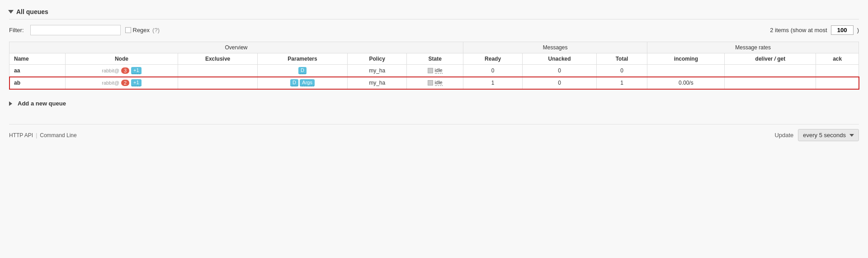 The image size is (868, 258). What do you see at coordinates (11, 104) in the screenshot?
I see `add-queue-triangle-icon` at bounding box center [11, 104].